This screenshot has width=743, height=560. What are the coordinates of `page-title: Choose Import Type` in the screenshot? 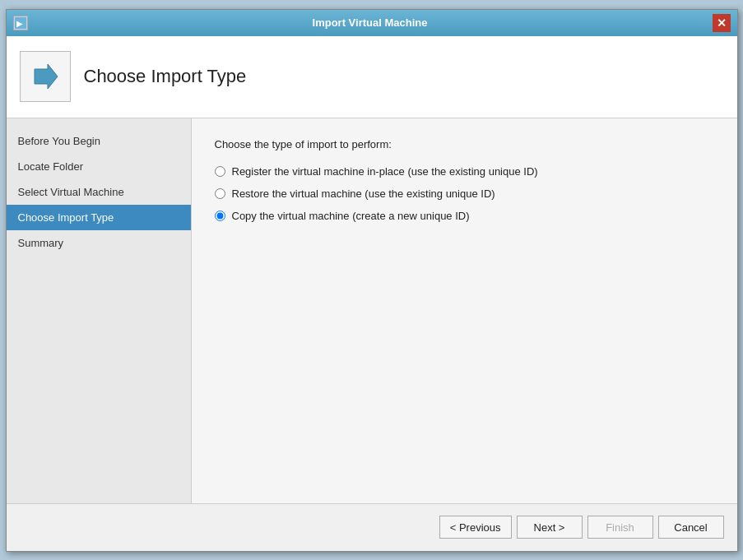 It's located at (165, 76).